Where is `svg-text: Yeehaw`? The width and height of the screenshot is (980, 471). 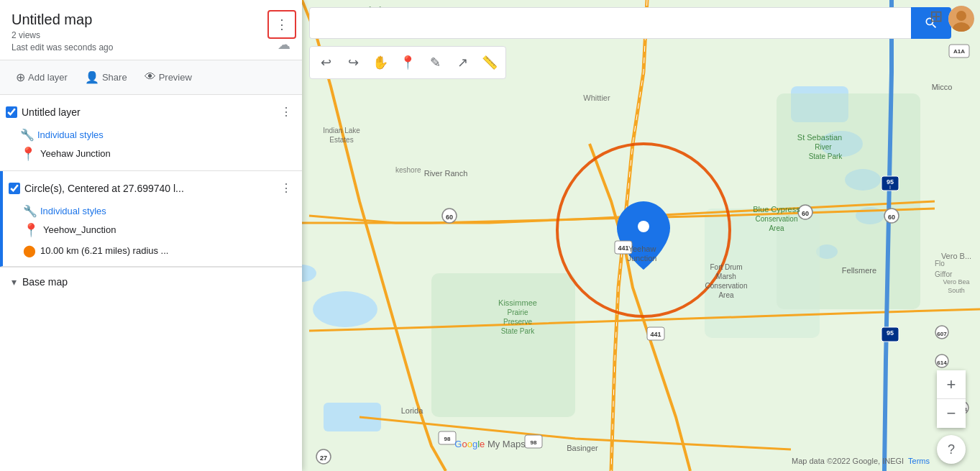 svg-text: Yeehaw is located at coordinates (643, 249).